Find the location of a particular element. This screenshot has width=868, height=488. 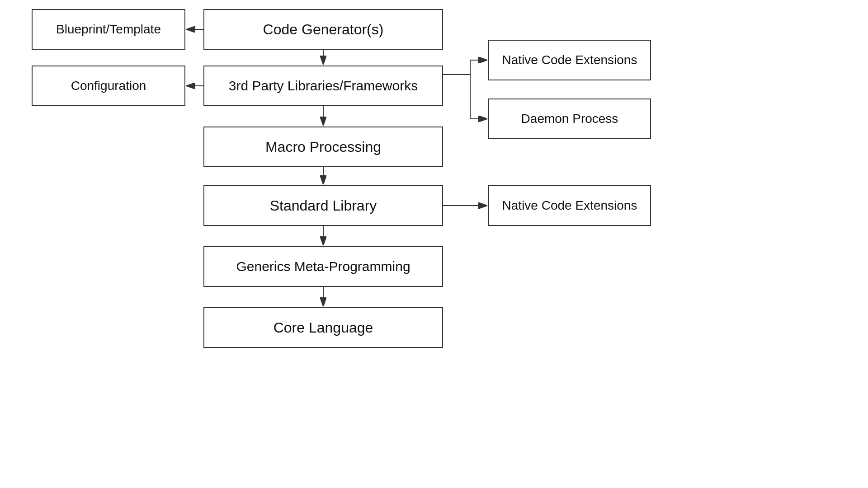

generics-meta-box: Generics Meta-Programming is located at coordinates (323, 267).